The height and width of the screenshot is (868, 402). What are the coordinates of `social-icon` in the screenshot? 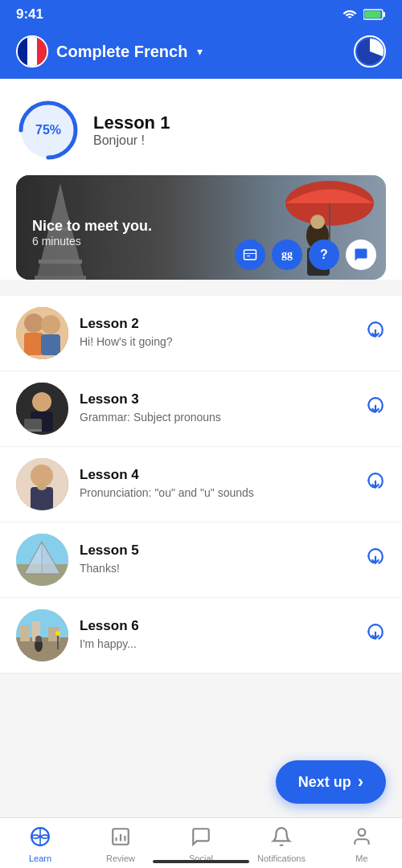 It's located at (201, 838).